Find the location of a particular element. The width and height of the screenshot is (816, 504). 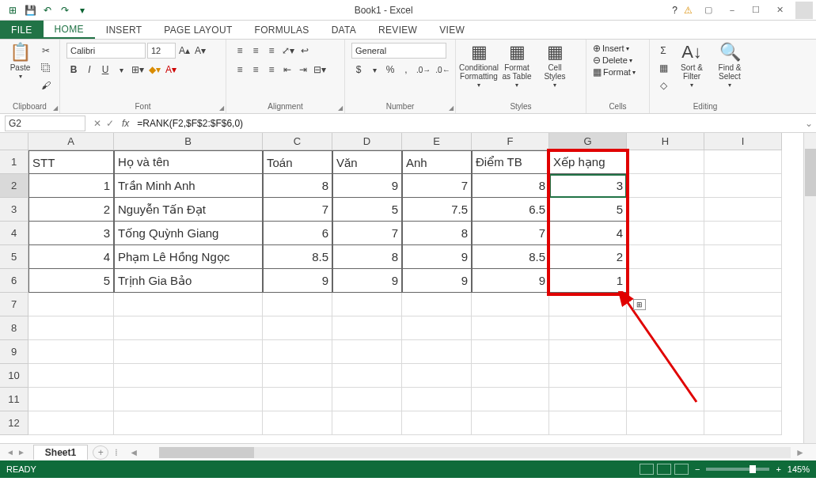

align-right-icon: ≡ is located at coordinates (271, 70).